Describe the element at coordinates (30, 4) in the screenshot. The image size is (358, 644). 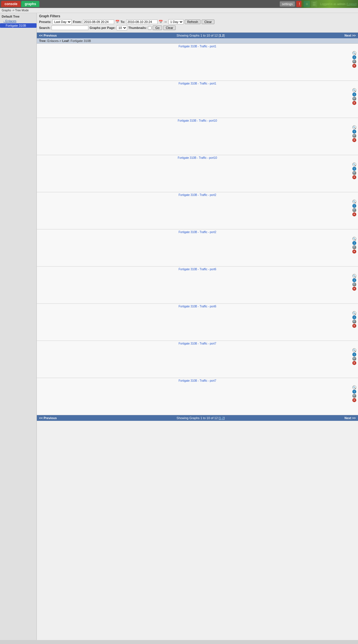
I see `graphs-tab: graphs` at that location.